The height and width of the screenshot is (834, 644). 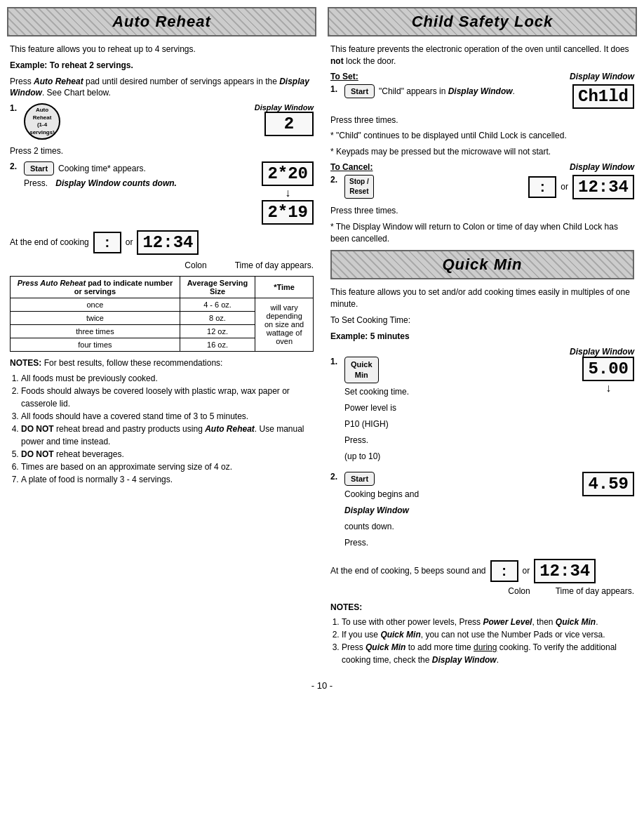 I want to click on colon-display-left: :, so click(x=107, y=243).